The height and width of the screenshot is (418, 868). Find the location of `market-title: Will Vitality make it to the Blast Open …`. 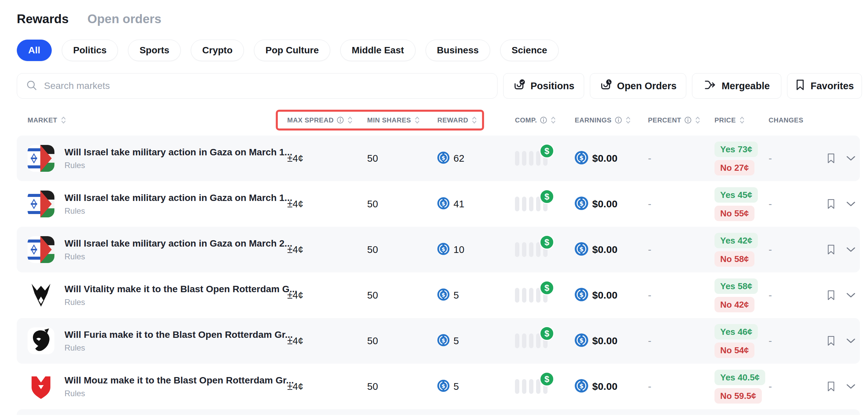

market-title: Will Vitality make it to the Blast Open … is located at coordinates (176, 289).